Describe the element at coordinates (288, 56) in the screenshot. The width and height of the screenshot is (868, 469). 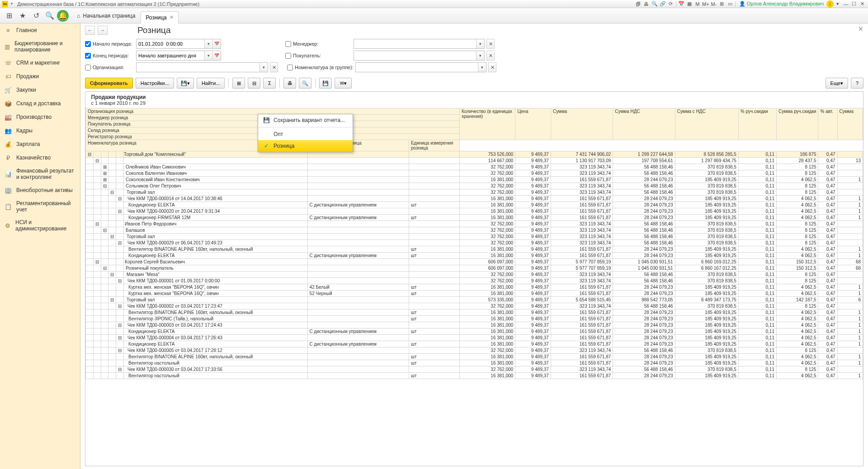
I see `buyer-checkbox` at that location.